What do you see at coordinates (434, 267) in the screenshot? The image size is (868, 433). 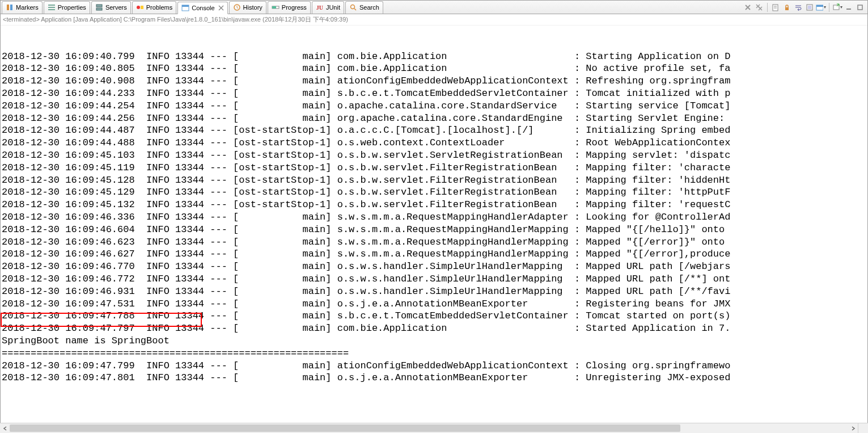 I see `log-line: 2018-12-30 16:09:46.770 INFO 13344 --- […` at bounding box center [434, 267].